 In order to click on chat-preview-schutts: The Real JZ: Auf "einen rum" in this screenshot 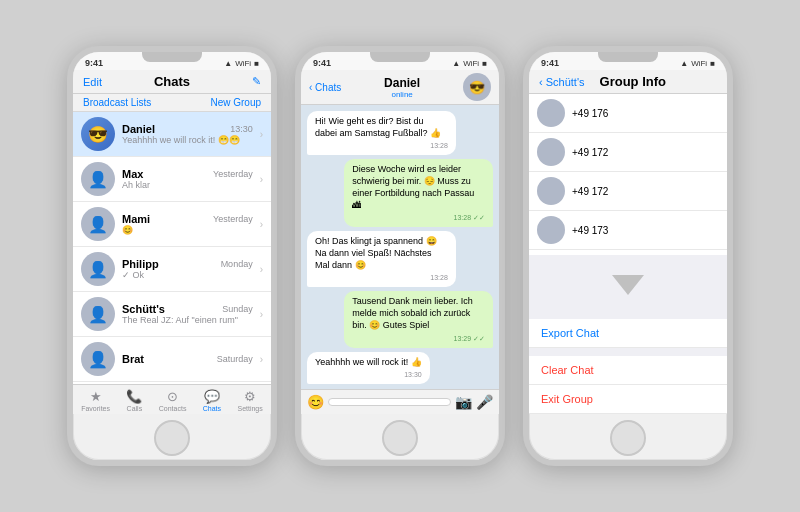, I will do `click(188, 320)`.